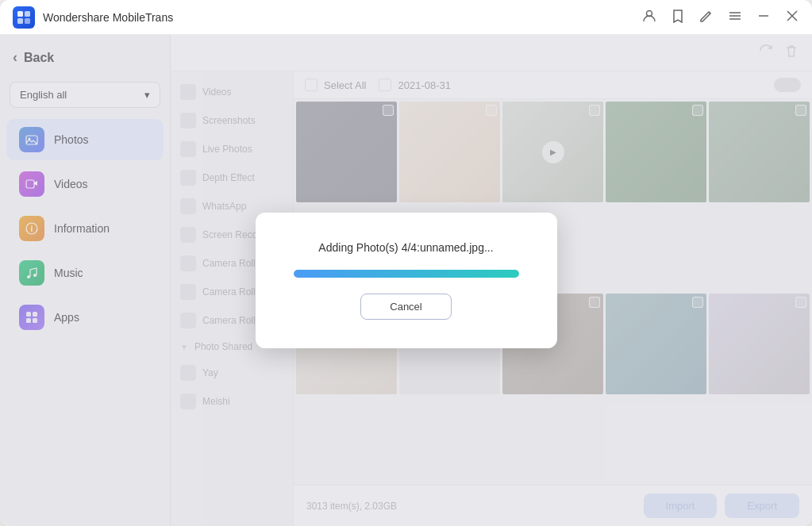 This screenshot has height=526, width=812. I want to click on progress-modal: Adding Photo(s) 4/4:unnamed.jpg... Cance…, so click(406, 281).